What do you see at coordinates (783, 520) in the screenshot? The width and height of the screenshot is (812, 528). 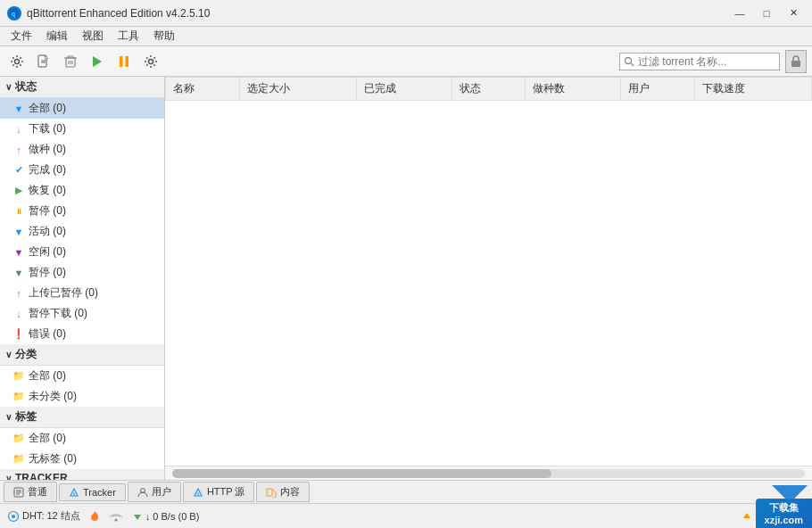 I see `watermark-line2: xzji.com` at bounding box center [783, 520].